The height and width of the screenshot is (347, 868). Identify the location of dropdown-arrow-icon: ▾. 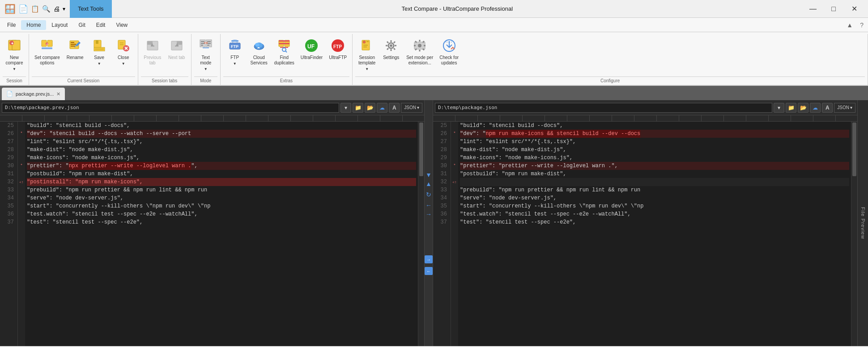
(64, 9).